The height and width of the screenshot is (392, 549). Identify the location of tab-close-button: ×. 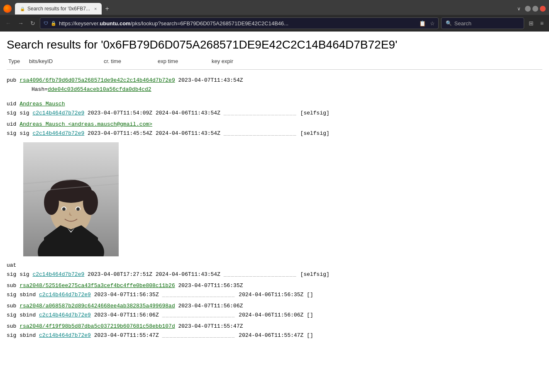
(95, 9).